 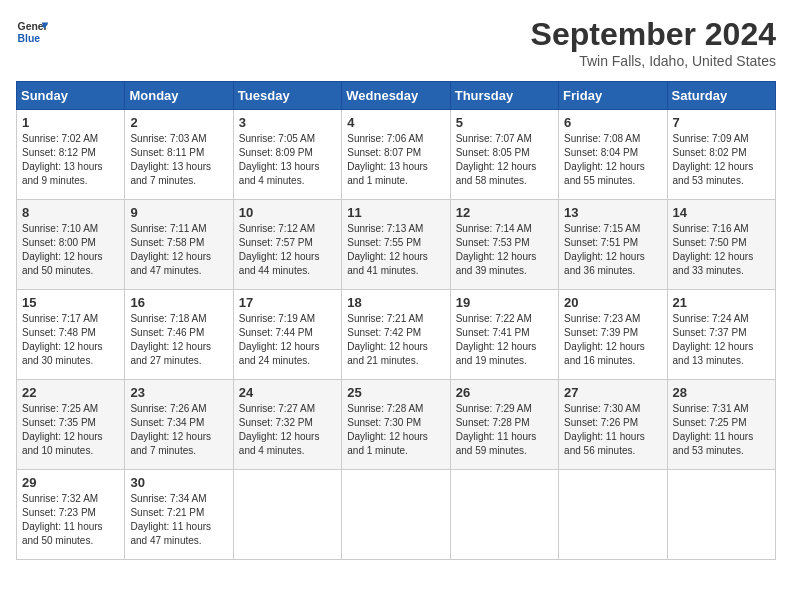 I want to click on calendar-cell: 8Sunrise: 7:10 AM Sunset: 8:00 PM Daylig…, so click(x=71, y=245).